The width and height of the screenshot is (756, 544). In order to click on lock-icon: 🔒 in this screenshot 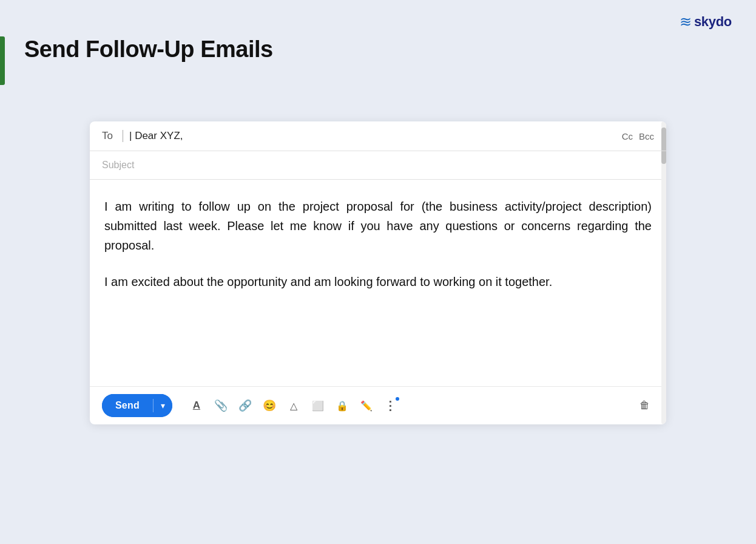, I will do `click(342, 406)`.